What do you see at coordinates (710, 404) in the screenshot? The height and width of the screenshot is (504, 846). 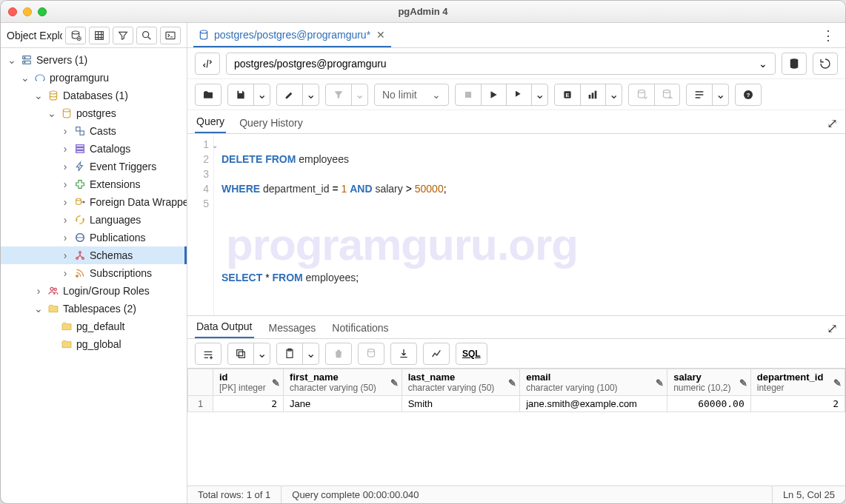 I see `cell-salary: 60000.00` at bounding box center [710, 404].